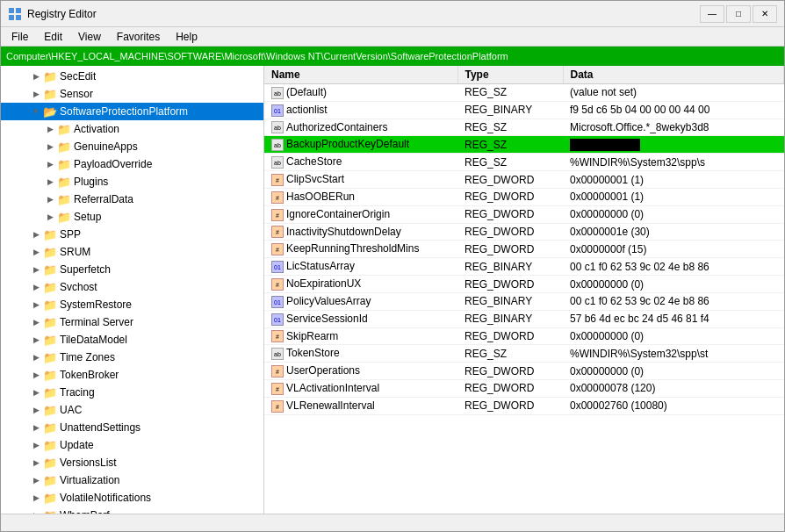 The image size is (785, 532). I want to click on tree-item-volatilenotifications: ▶ 📁 VolatileNotifications, so click(132, 498).